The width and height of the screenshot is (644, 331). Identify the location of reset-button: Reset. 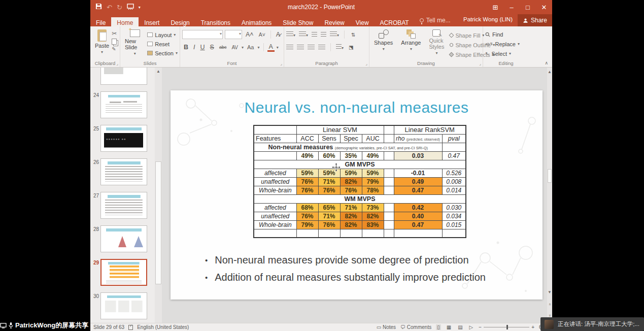
(162, 44).